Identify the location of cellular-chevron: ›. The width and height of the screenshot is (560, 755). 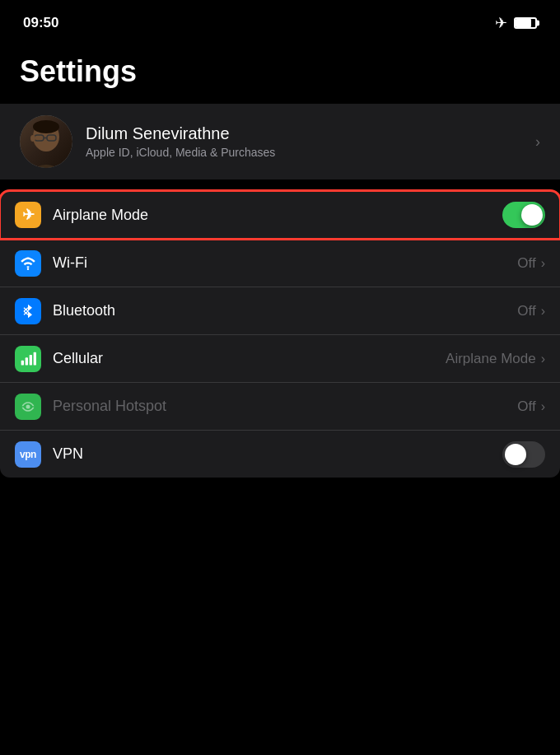
(544, 359).